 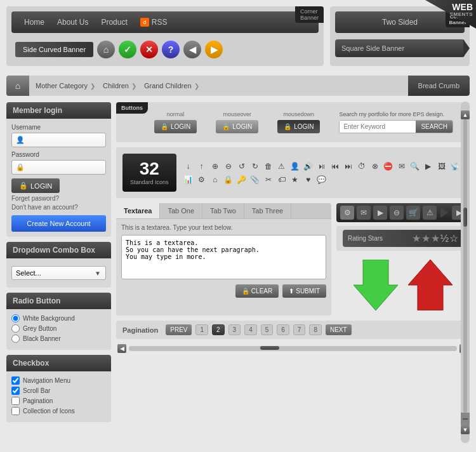 What do you see at coordinates (255, 180) in the screenshot?
I see `icon-clip: 📎` at bounding box center [255, 180].